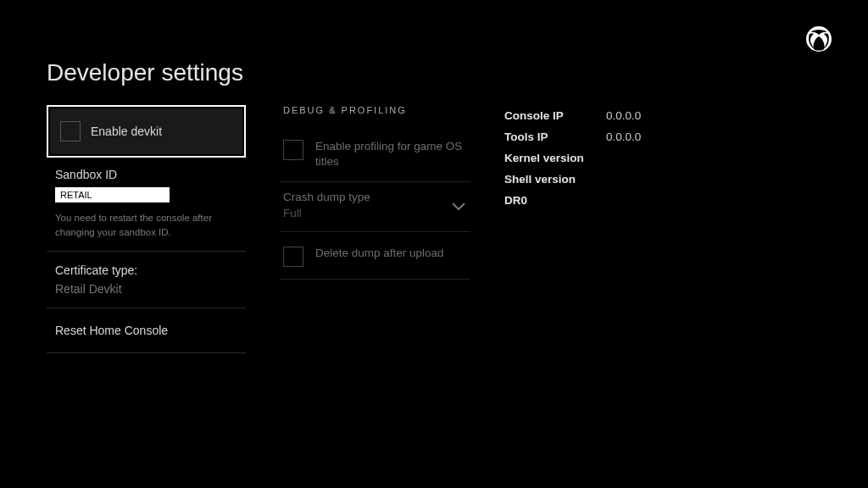 The height and width of the screenshot is (488, 868). What do you see at coordinates (555, 200) in the screenshot?
I see `info-key: DR0` at bounding box center [555, 200].